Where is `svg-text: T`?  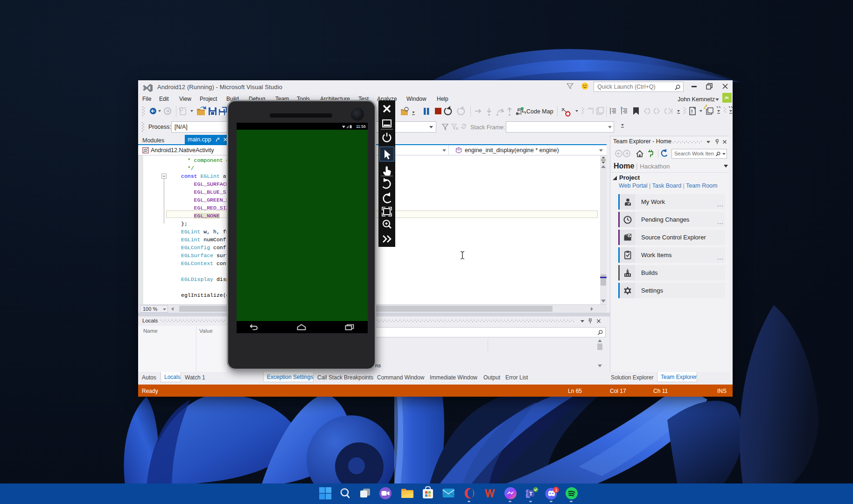 svg-text: T is located at coordinates (531, 494).